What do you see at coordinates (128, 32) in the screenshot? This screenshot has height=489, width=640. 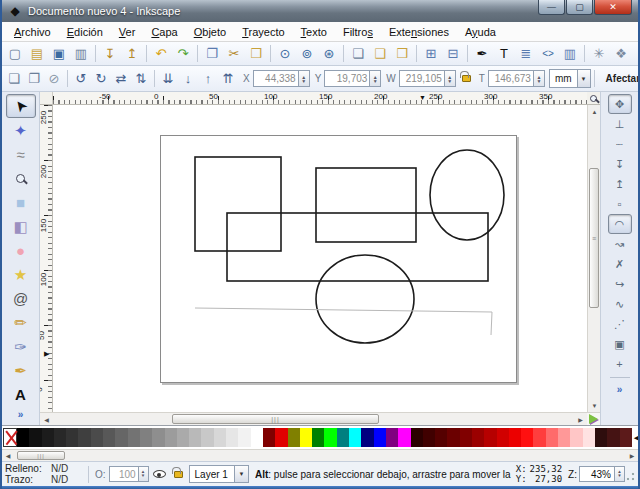 I see `menu-ver: Ver` at bounding box center [128, 32].